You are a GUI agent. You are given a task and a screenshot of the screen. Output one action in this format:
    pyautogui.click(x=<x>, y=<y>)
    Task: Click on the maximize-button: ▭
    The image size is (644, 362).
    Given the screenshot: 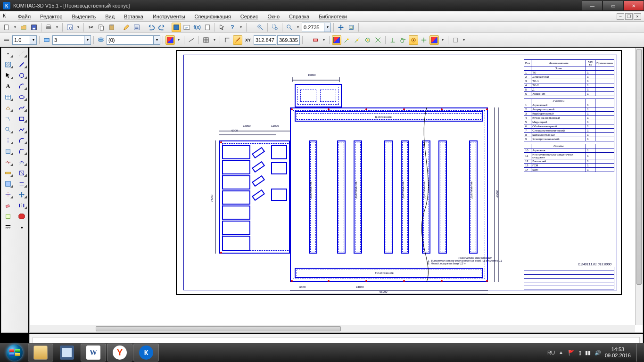 What is the action you would take?
    pyautogui.click(x=613, y=6)
    